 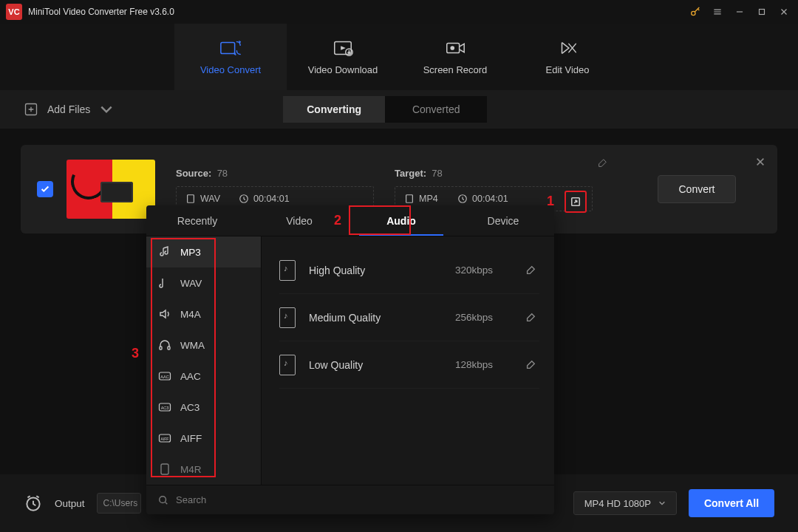 What do you see at coordinates (695, 12) in the screenshot?
I see `upgrade-key-icon` at bounding box center [695, 12].